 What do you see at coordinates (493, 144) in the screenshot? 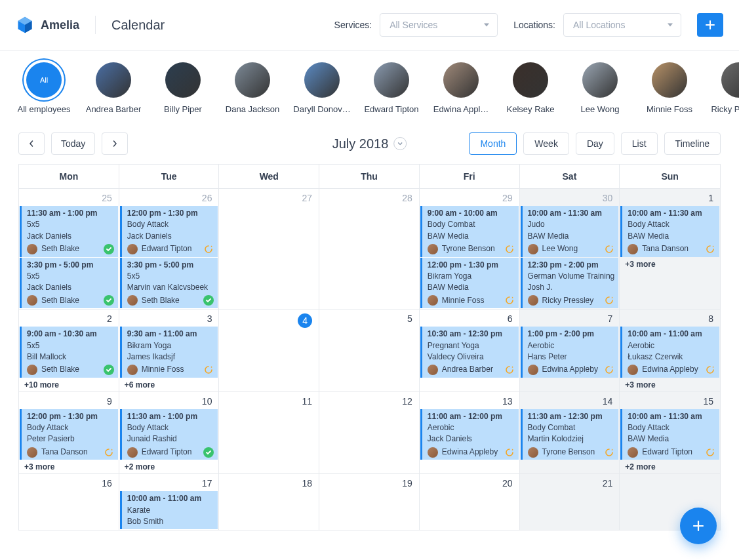
I see `view-month: Month` at bounding box center [493, 144].